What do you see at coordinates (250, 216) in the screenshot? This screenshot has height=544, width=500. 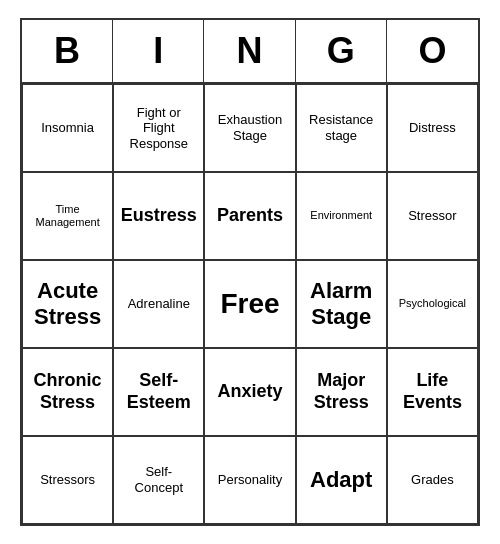 I see `bingo-cell-7: Parents` at bounding box center [250, 216].